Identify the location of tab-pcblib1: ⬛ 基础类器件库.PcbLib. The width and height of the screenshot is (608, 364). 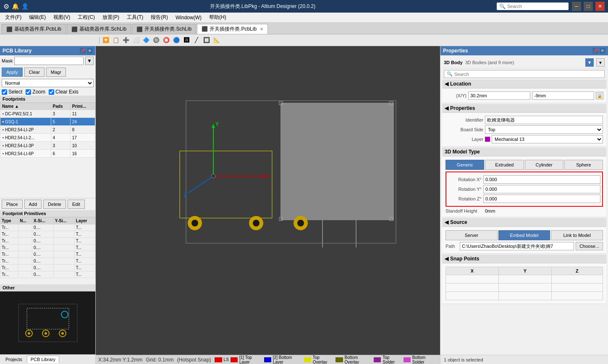
(34, 29).